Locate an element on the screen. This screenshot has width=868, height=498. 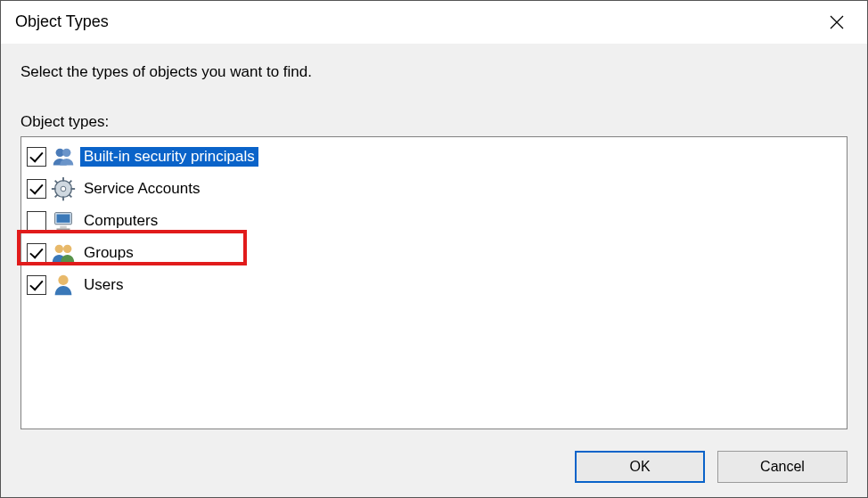
close-icon is located at coordinates (837, 22).